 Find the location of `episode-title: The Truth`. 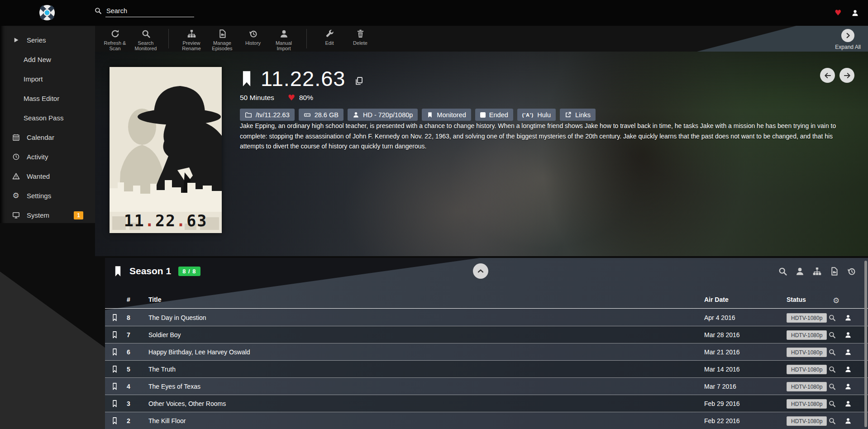

episode-title: The Truth is located at coordinates (162, 369).